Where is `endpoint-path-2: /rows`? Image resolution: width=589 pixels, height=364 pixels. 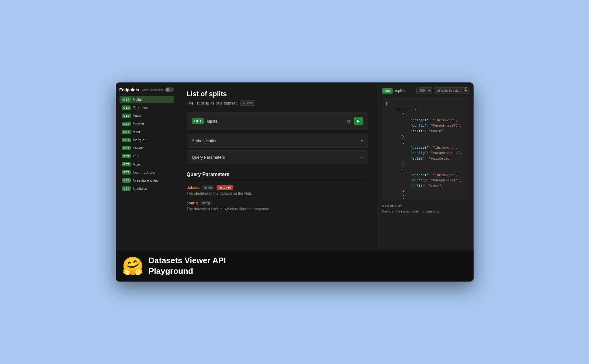
endpoint-path-2: /rows is located at coordinates (137, 116).